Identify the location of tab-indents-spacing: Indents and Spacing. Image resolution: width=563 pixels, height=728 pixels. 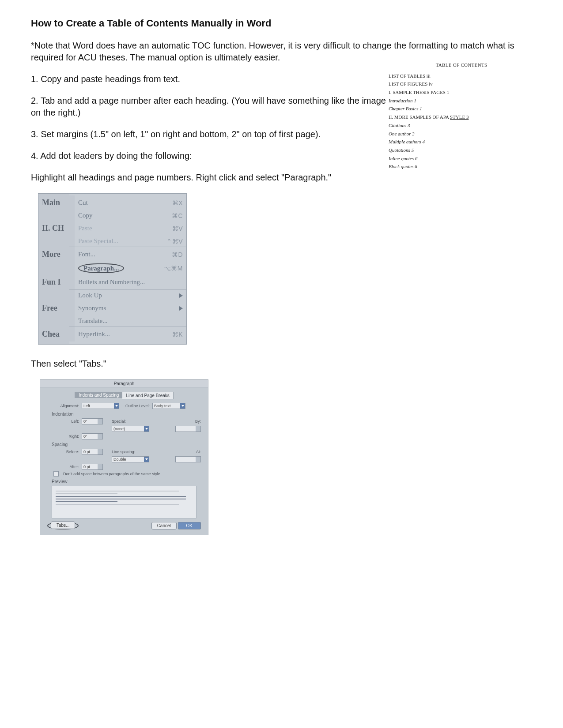
(98, 395).